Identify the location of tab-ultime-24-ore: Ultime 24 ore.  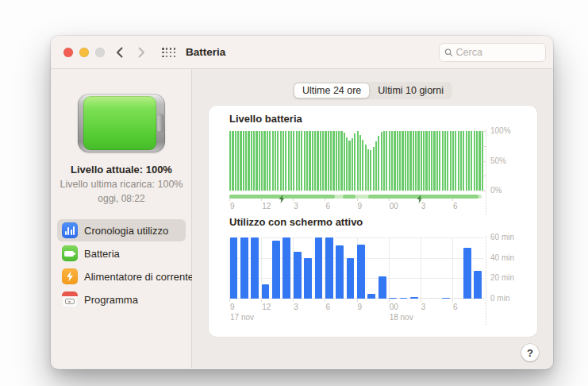
(332, 91).